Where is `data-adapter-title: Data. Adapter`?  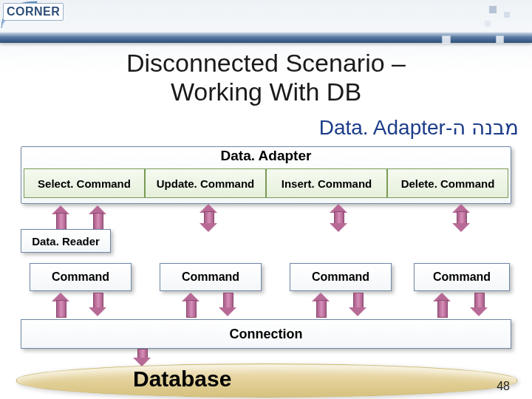
data-adapter-title: Data. Adapter is located at coordinates (266, 156).